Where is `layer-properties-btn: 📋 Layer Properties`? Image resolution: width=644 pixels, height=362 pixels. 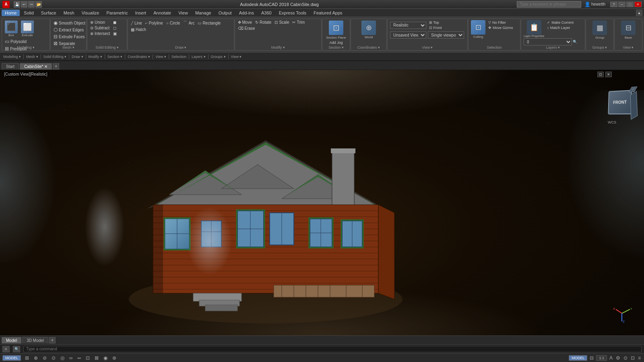
layer-properties-btn: 📋 Layer Properties is located at coordinates (534, 29).